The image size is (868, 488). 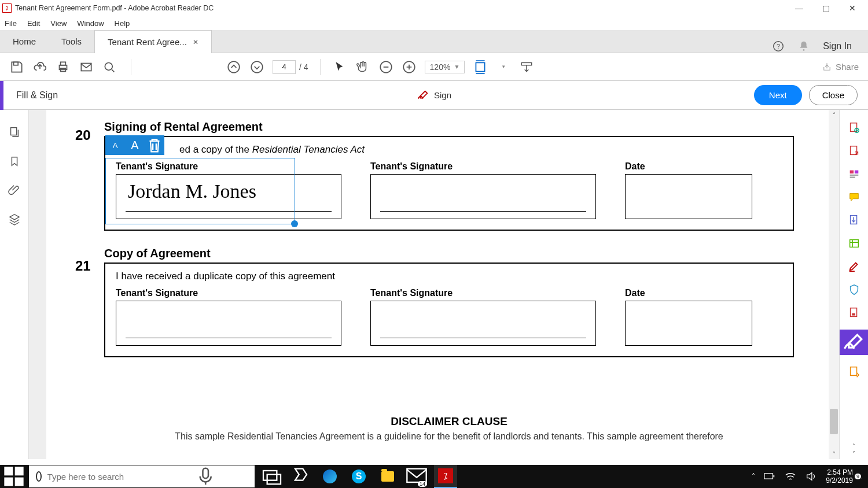 What do you see at coordinates (90, 23) in the screenshot?
I see `menu-window: Window` at bounding box center [90, 23].